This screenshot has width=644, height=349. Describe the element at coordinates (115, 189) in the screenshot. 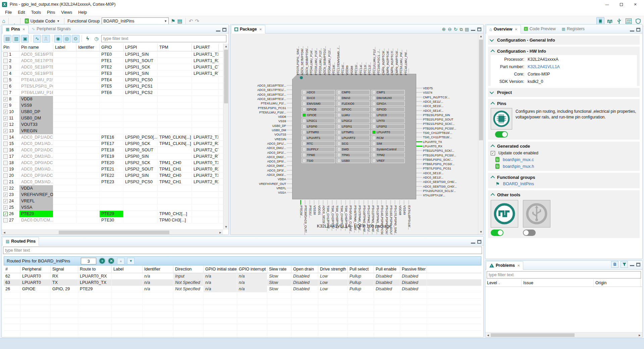

I see `table-row: ✓22VDDA` at that location.